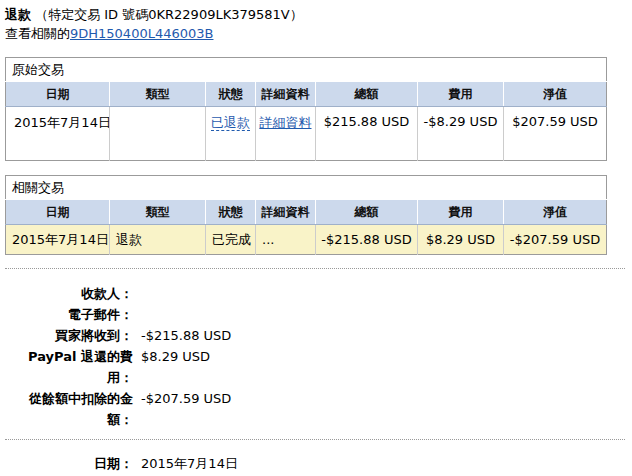 This screenshot has height=476, width=632. Describe the element at coordinates (230, 123) in the screenshot. I see `status-refunded-link: 已退款` at that location.